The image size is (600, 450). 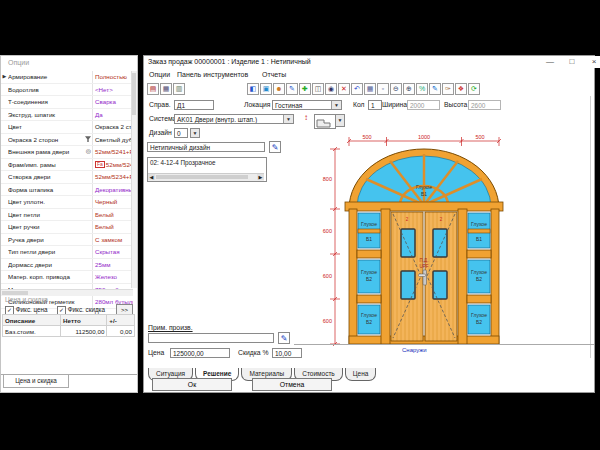 What do you see at coordinates (207, 162) in the screenshot?
I see `glass-list-item: 02: 4-12-4 Прозрачное` at bounding box center [207, 162].